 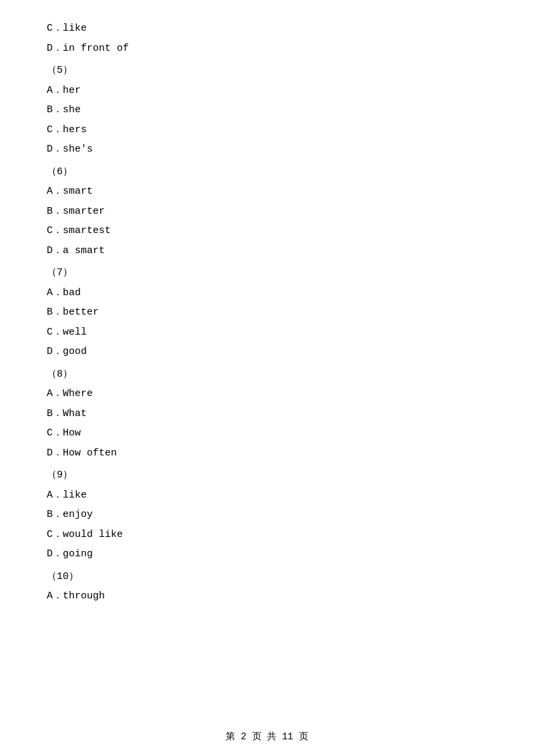 What do you see at coordinates (267, 91) in the screenshot?
I see `option-a5: A．her` at bounding box center [267, 91].